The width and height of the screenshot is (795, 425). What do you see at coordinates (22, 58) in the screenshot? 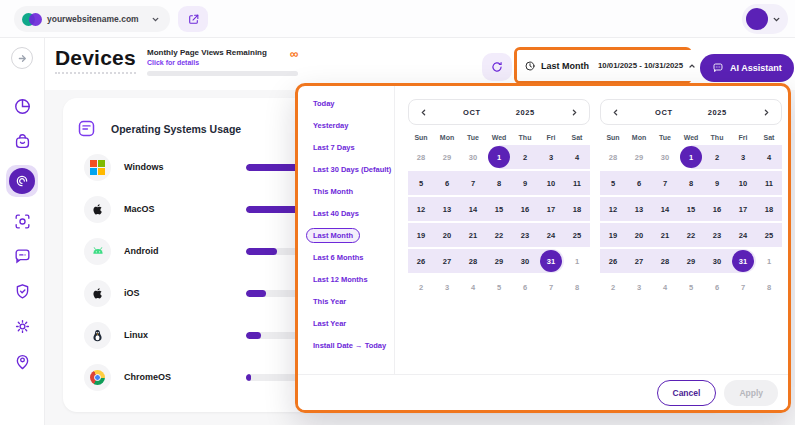
I see `sidebar-expand-button` at bounding box center [22, 58].